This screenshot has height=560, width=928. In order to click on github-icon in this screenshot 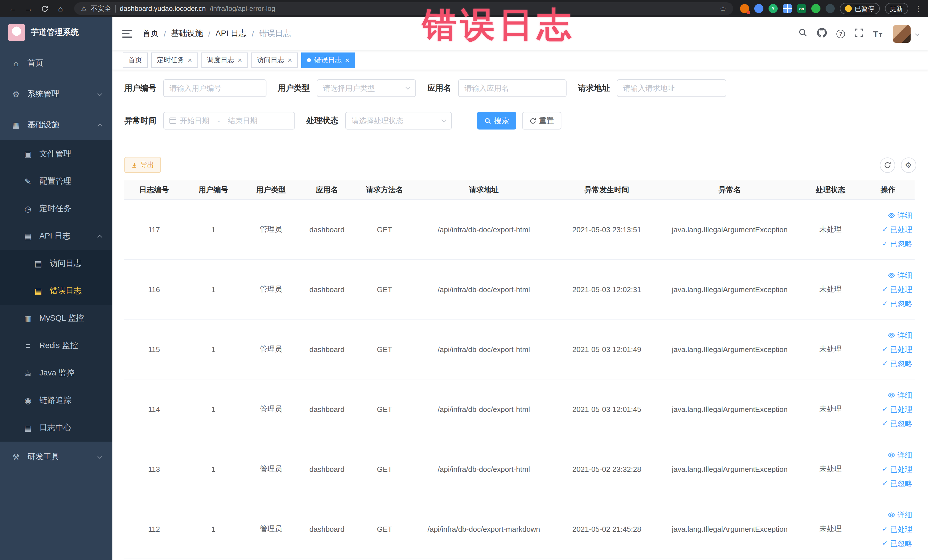, I will do `click(822, 34)`.